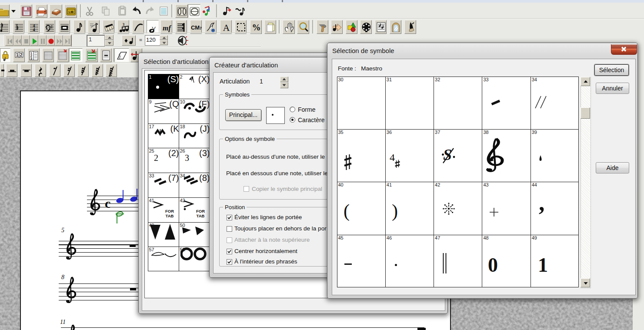 The width and height of the screenshot is (644, 330). Describe the element at coordinates (197, 28) in the screenshot. I see `svg-text: CM7` at that location.